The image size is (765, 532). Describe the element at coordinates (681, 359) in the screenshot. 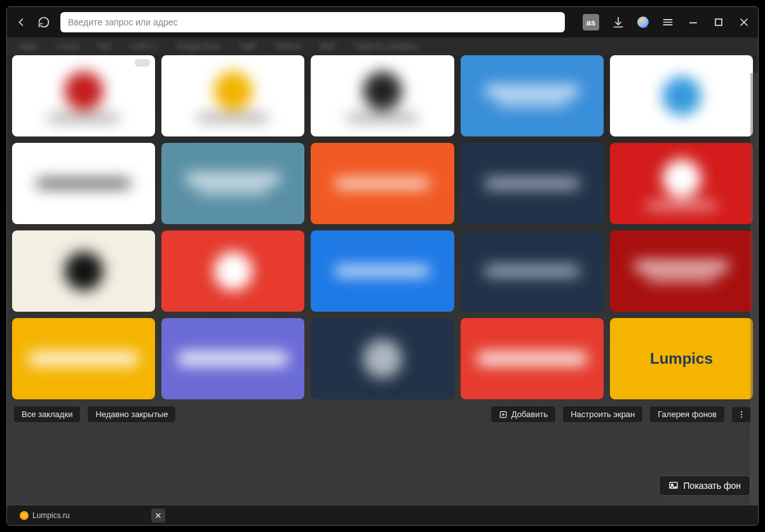

I see `tile-title: Lumpics` at that location.